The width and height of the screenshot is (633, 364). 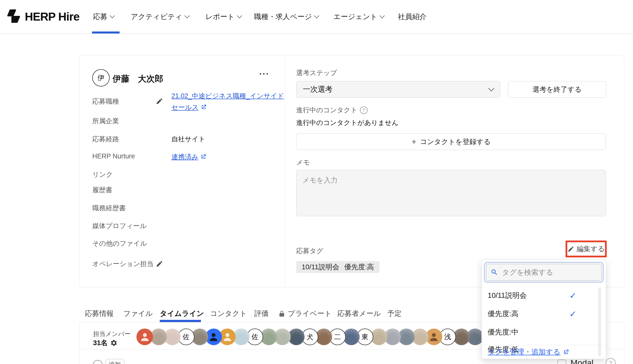 What do you see at coordinates (120, 226) in the screenshot?
I see `field-label: 媒体プロフィール` at bounding box center [120, 226].